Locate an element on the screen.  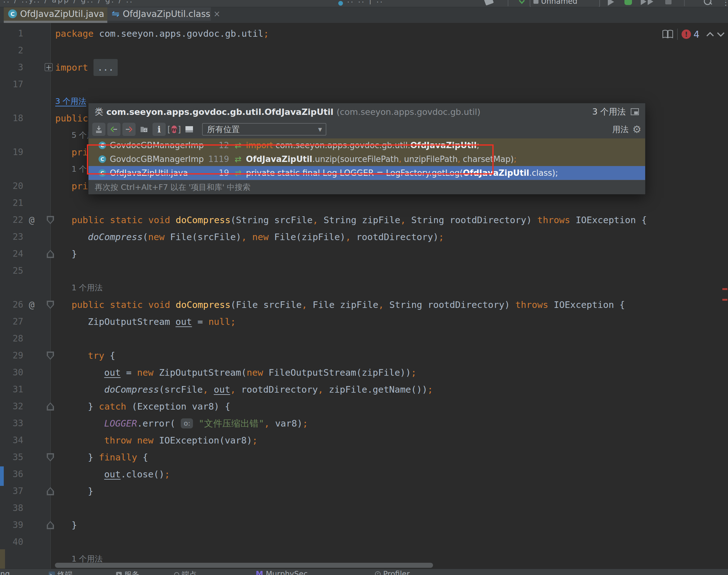
run-button is located at coordinates (611, 3).